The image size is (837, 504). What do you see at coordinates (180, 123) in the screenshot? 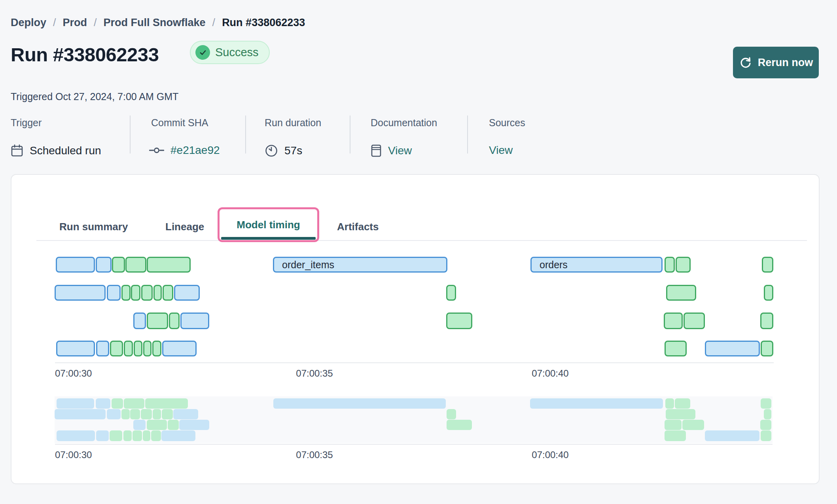
I see `meta-label-commit-sha: Commit SHA` at bounding box center [180, 123].